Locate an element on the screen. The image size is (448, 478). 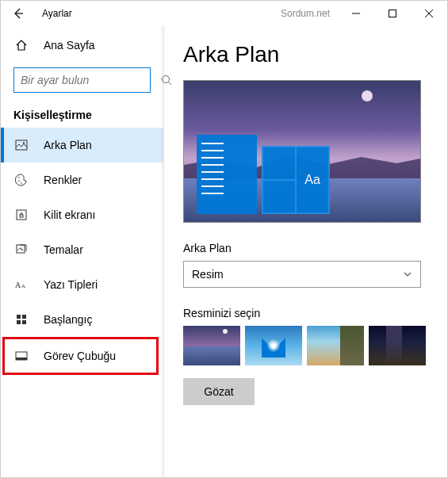
nav-label: Temalar is located at coordinates (63, 250).